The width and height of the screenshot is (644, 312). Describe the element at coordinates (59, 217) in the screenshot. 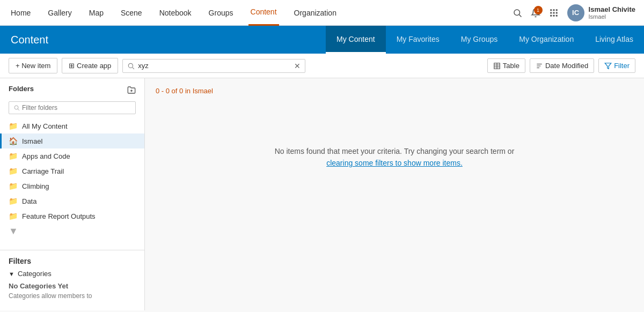

I see `folder-label: Feature Report Outputs` at that location.